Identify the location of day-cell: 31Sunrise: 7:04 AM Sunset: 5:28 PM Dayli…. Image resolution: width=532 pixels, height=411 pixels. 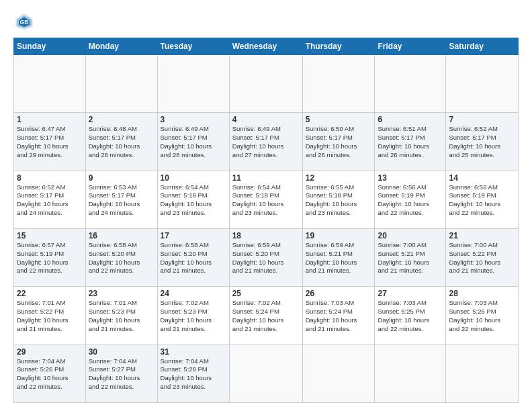
(193, 373).